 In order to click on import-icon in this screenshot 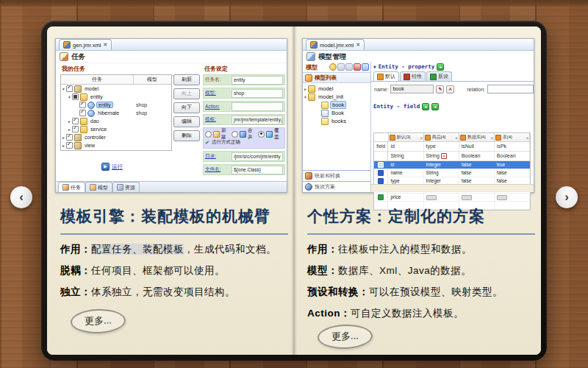, I will do `click(341, 67)`.